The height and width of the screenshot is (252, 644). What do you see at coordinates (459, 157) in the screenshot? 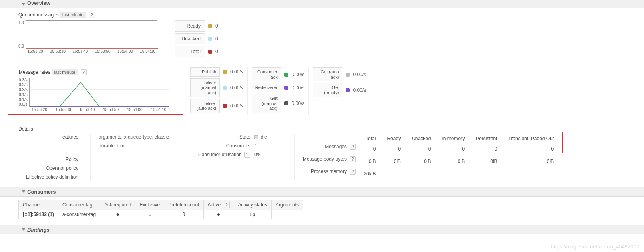
I see `stats-table: Total Ready Unacked In memory Persistent…` at bounding box center [459, 157].